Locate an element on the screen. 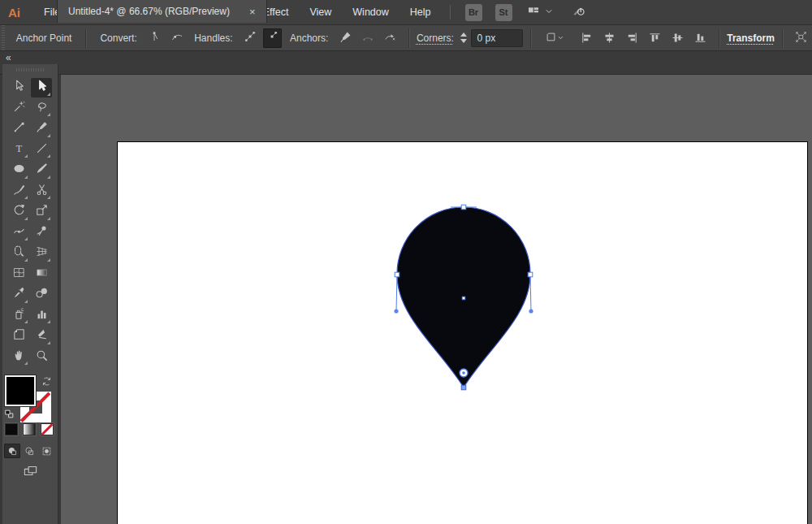  workspace-icon is located at coordinates (533, 13).